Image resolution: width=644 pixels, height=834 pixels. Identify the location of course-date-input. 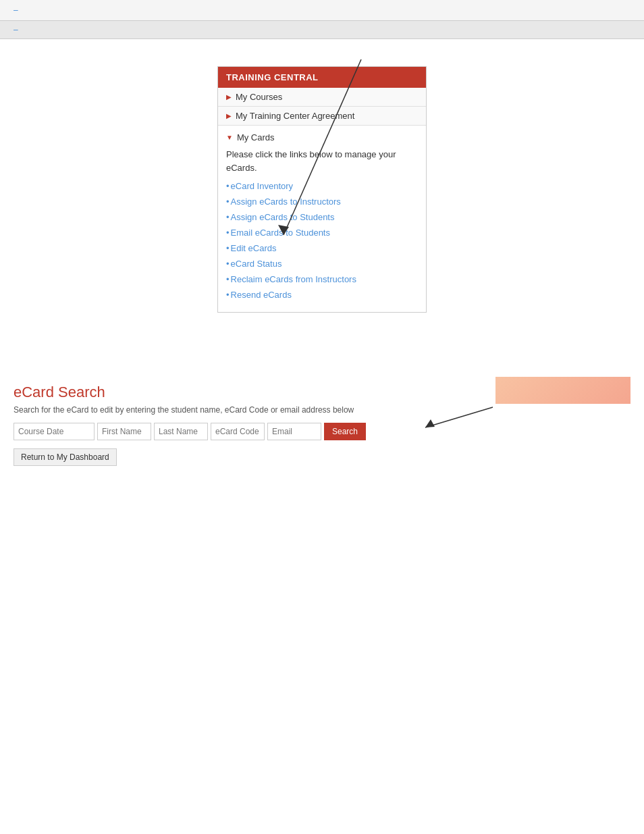
(54, 432).